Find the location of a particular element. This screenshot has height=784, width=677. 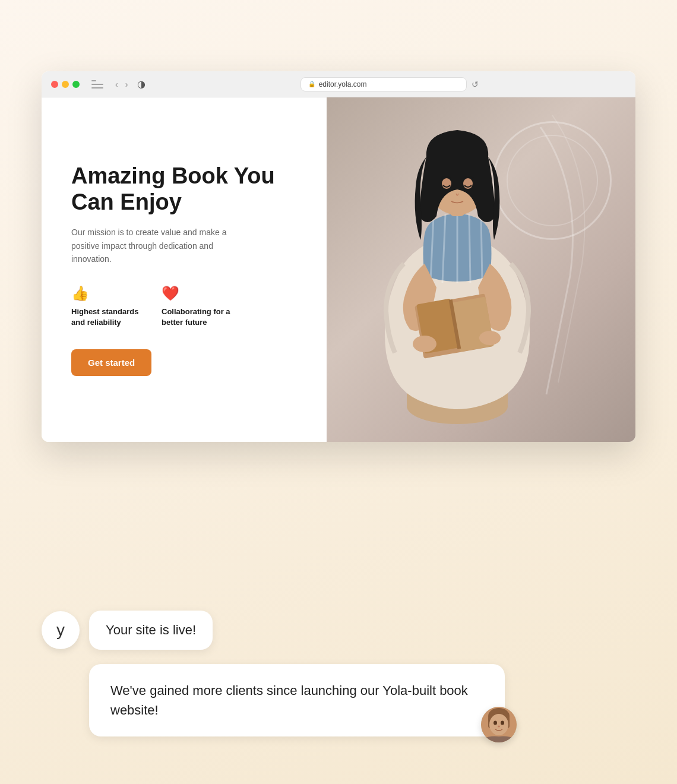

chat-row-1: y Your site is live! is located at coordinates (338, 630).